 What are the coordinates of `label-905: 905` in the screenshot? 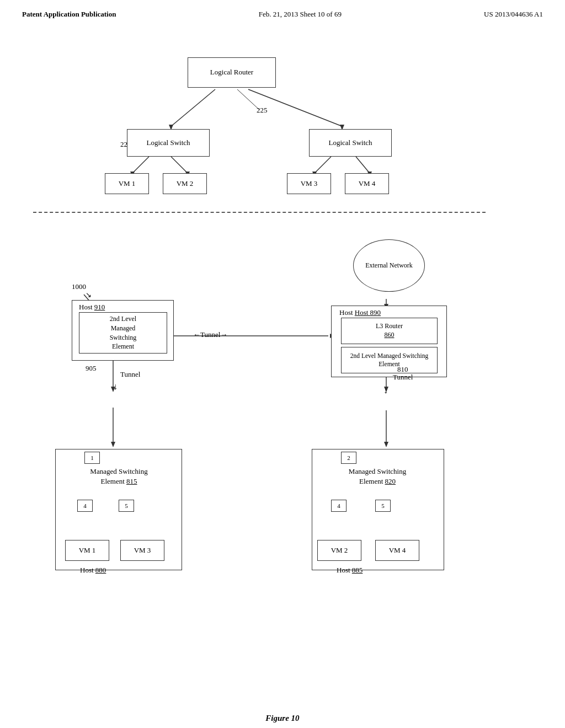 It's located at (91, 368).